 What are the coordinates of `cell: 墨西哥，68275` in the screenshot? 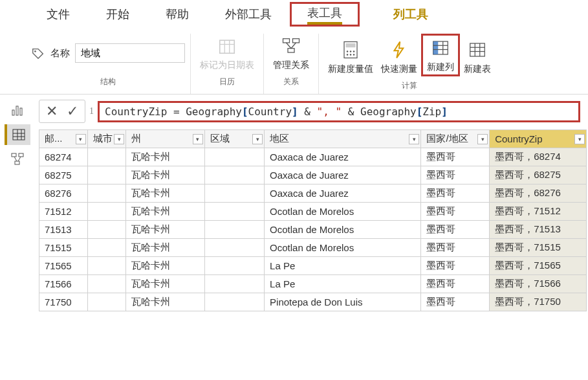 It's located at (538, 175).